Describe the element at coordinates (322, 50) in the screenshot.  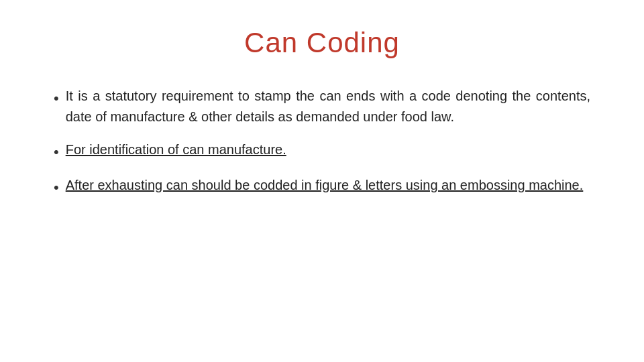
I see `title-area: Can Coding` at that location.